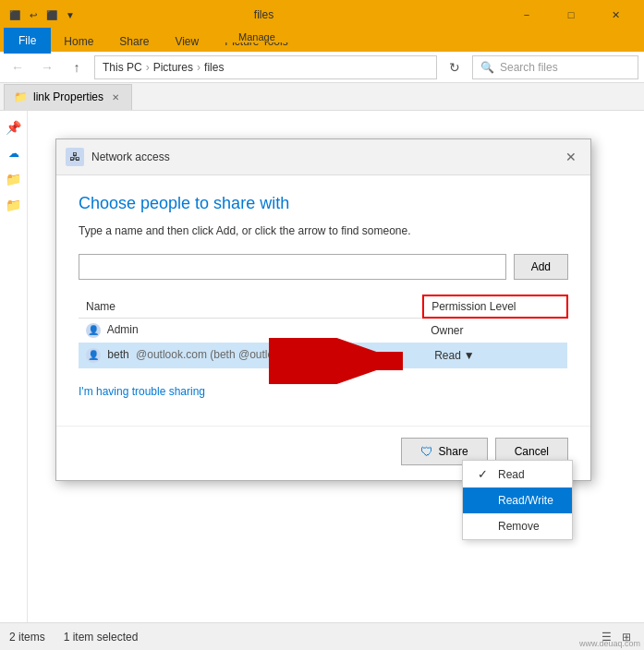  Describe the element at coordinates (495, 355) in the screenshot. I see `beth-permission-cell: Read ▼` at that location.